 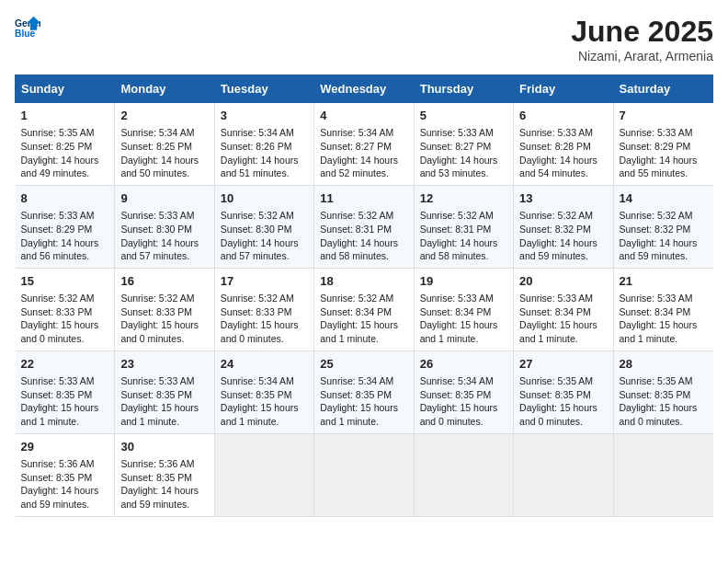 I want to click on day-number: 1, so click(x=65, y=116).